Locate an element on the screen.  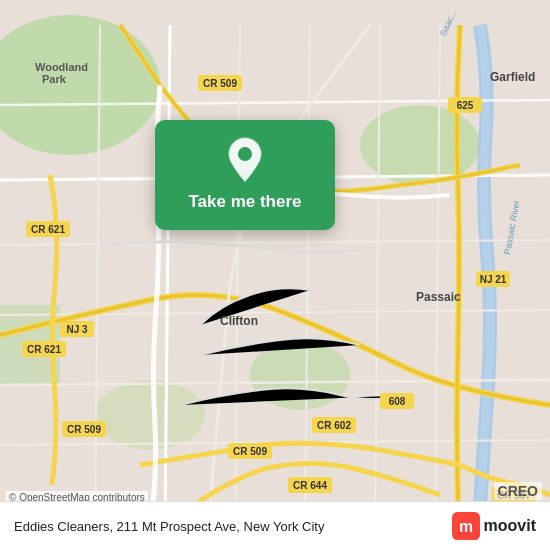
take-me-there-card: Take me there is located at coordinates (245, 175).